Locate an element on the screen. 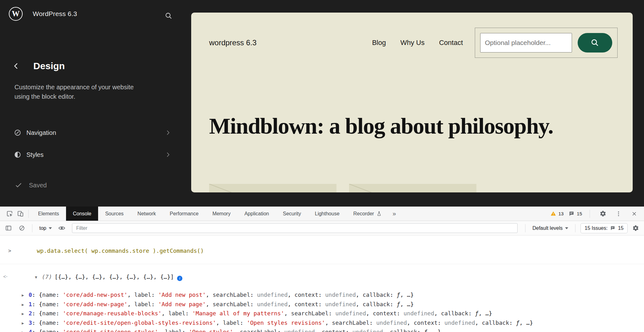 Image resolution: width=644 pixels, height=332 pixels. tab-sources: Sources is located at coordinates (114, 214).